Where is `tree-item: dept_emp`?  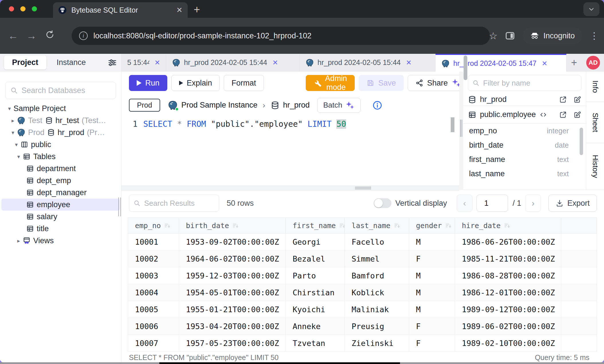 tree-item: dept_emp is located at coordinates (61, 181).